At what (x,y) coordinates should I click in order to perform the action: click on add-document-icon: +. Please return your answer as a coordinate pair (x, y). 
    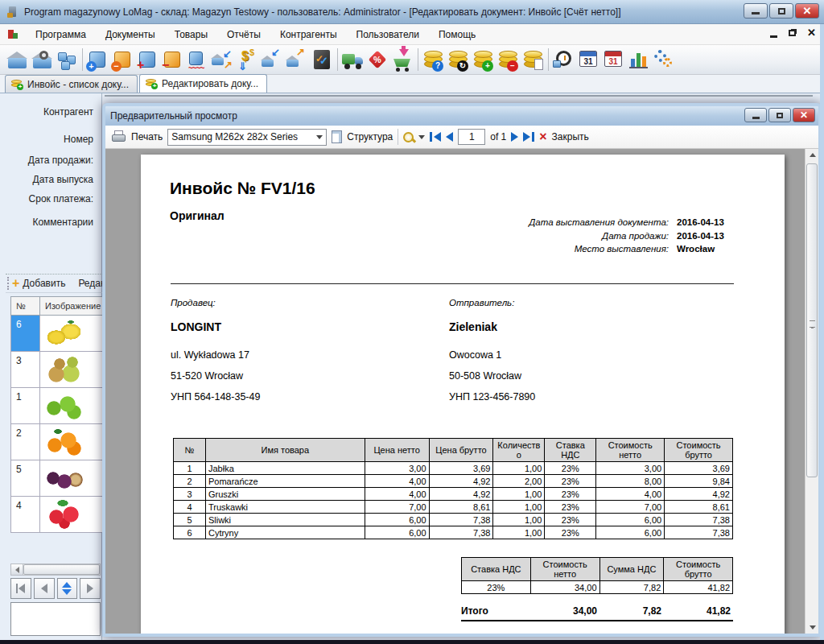
    Looking at the image, I should click on (98, 60).